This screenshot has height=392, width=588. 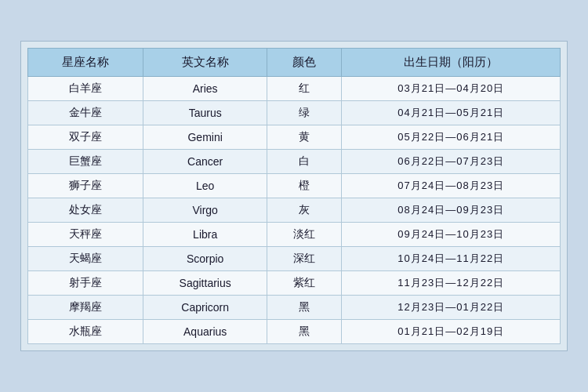 What do you see at coordinates (205, 63) in the screenshot?
I see `col-header-english: 英文名称` at bounding box center [205, 63].